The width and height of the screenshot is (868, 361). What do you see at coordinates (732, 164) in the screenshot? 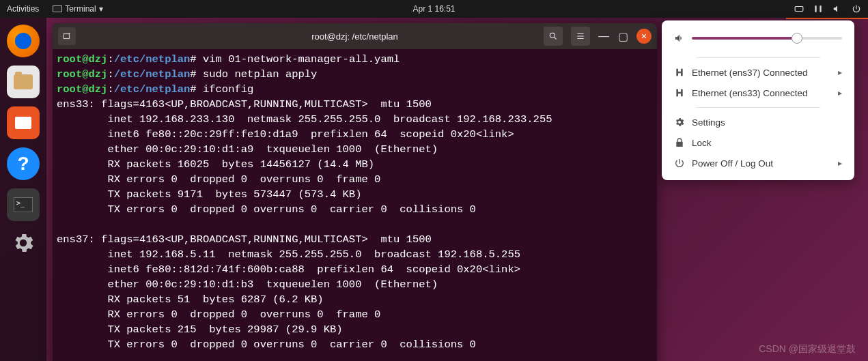
I see `menu-item-label: Power Off / Log Out` at bounding box center [732, 164].